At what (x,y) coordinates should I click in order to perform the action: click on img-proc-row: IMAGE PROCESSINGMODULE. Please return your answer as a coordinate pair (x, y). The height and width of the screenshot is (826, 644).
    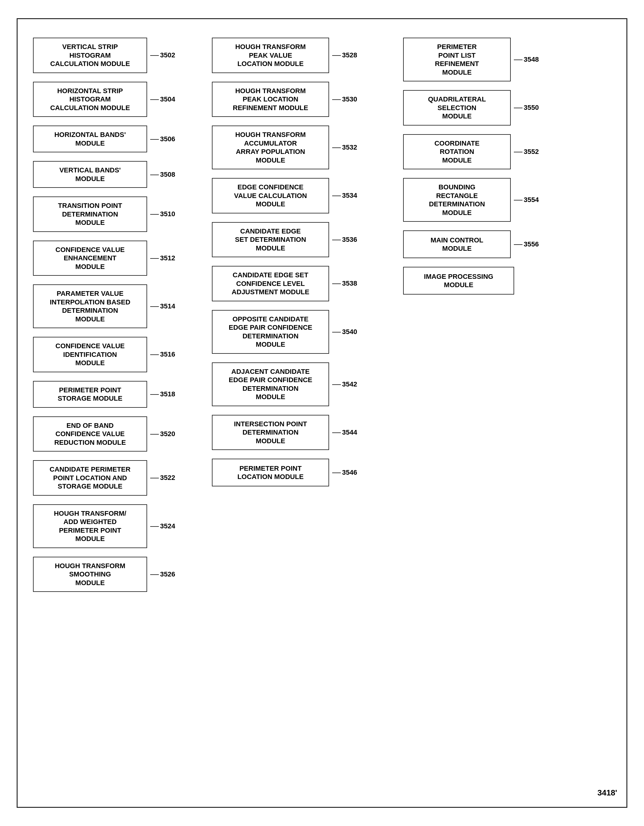
    Looking at the image, I should click on (471, 281).